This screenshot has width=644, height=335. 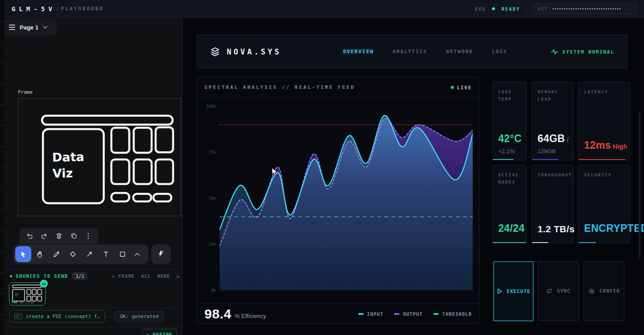 What do you see at coordinates (81, 254) in the screenshot?
I see `tools-toolbar` at bounding box center [81, 254].